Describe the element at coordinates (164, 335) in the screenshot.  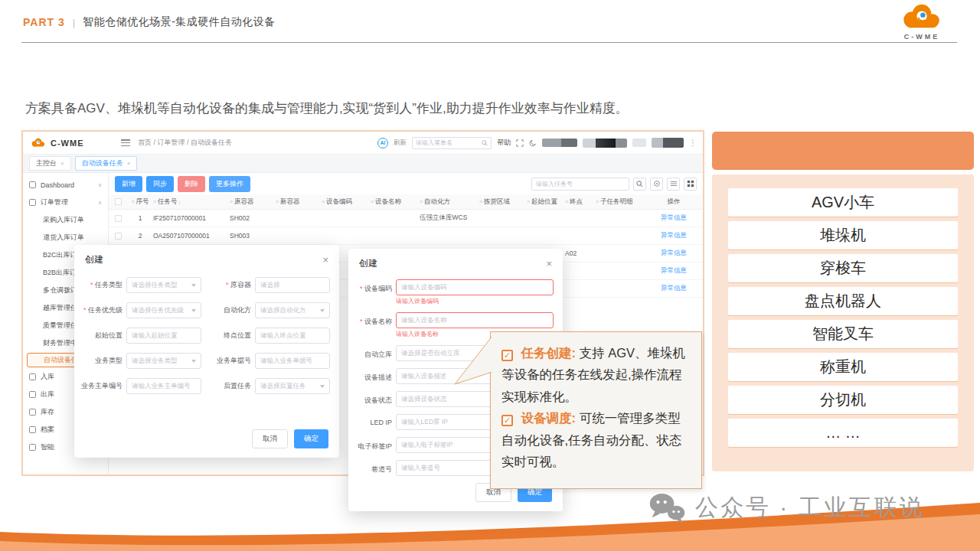
I see `field-input: 请输入起始位置` at that location.